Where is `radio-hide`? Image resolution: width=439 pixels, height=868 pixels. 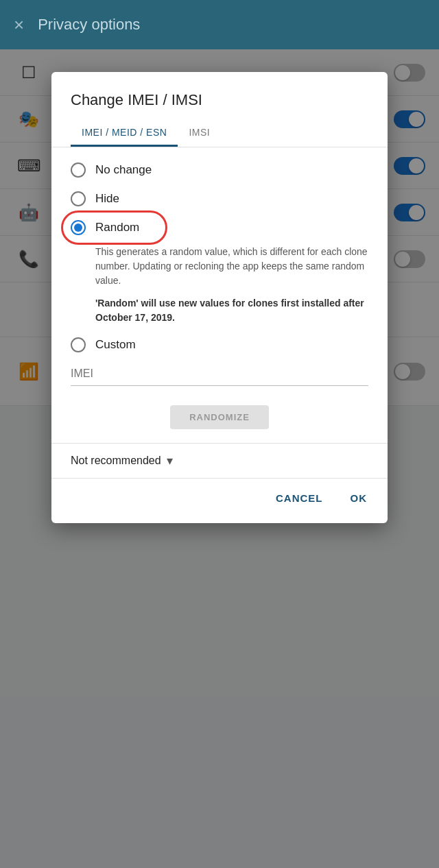
radio-hide is located at coordinates (78, 199).